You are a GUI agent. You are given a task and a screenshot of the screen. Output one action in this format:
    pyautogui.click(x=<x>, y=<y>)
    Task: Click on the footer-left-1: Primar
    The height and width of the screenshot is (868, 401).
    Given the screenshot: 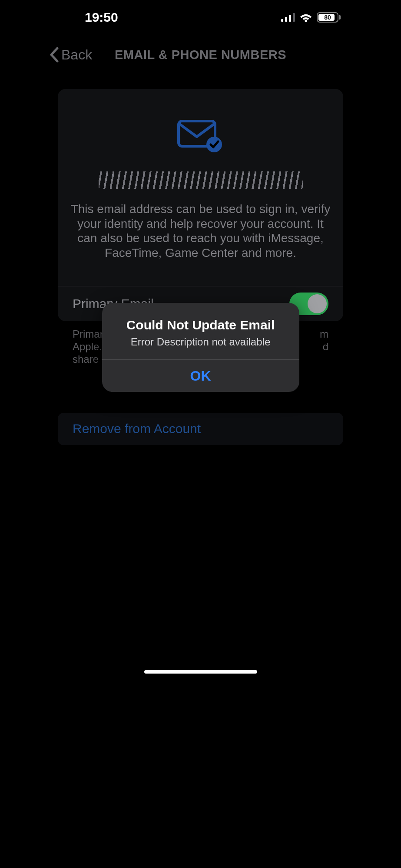 What is the action you would take?
    pyautogui.click(x=88, y=334)
    